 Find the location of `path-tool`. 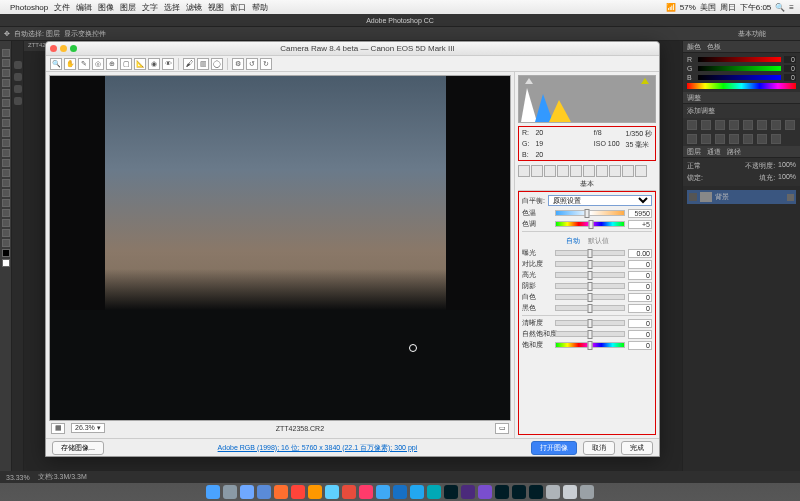

path-tool is located at coordinates (6, 213).